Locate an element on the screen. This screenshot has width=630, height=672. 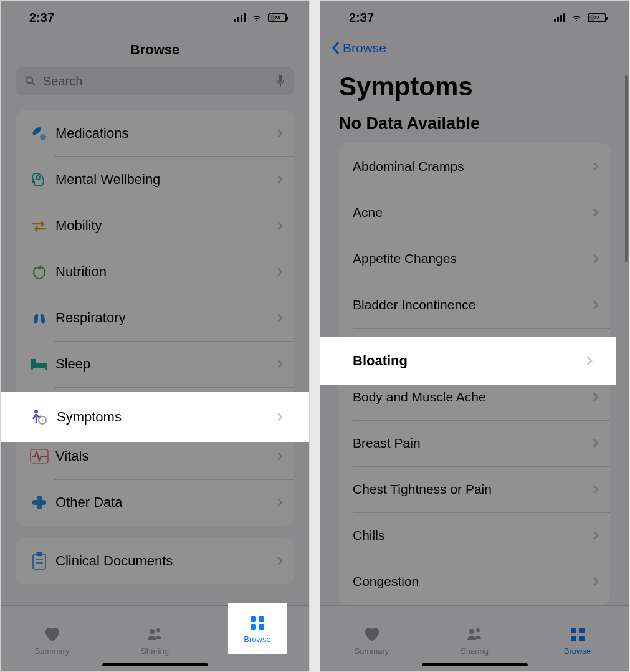
tab-label: Sharing is located at coordinates (475, 651).